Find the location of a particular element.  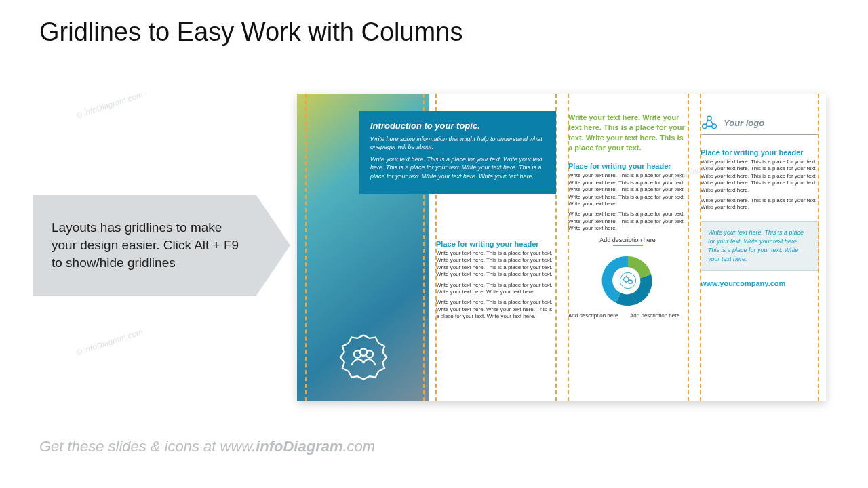

intro-p1: Write here some information that might h… is located at coordinates (458, 143).